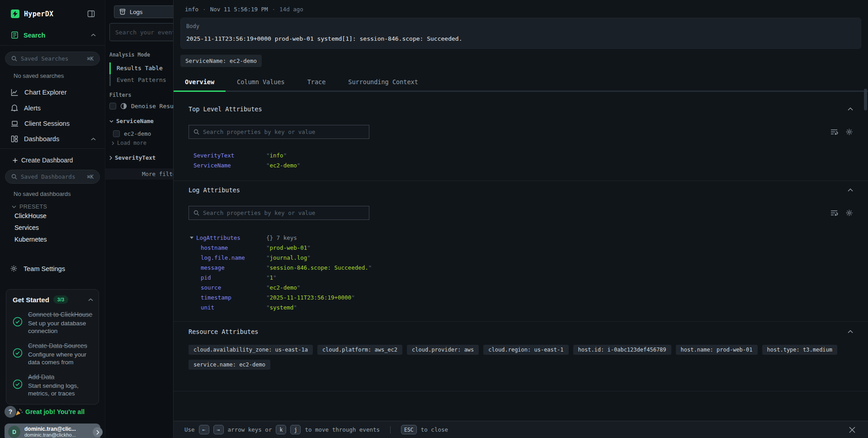 This screenshot has height=438, width=868. Describe the element at coordinates (261, 82) in the screenshot. I see `tab-column-values: Column Values` at that location.